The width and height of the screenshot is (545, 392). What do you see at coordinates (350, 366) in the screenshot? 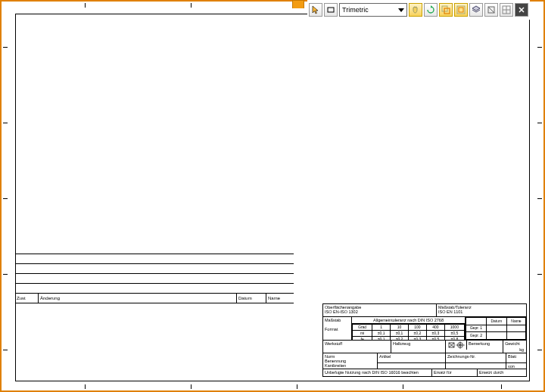
I see `kant-label: Kantbreiten` at bounding box center [350, 366].